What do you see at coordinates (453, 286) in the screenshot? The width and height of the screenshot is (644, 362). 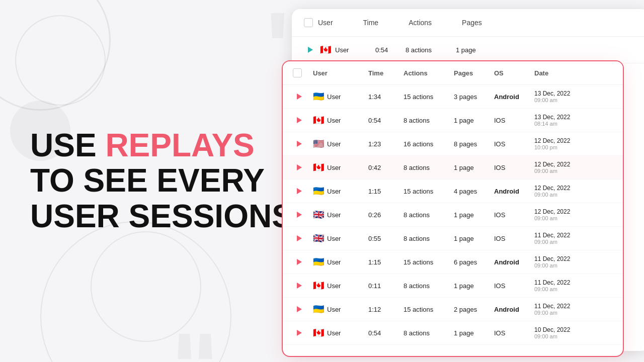 I see `table-row: 🇨🇦 User 0:11 8 actions 1 page IOS 11 Dec…` at bounding box center [453, 286].